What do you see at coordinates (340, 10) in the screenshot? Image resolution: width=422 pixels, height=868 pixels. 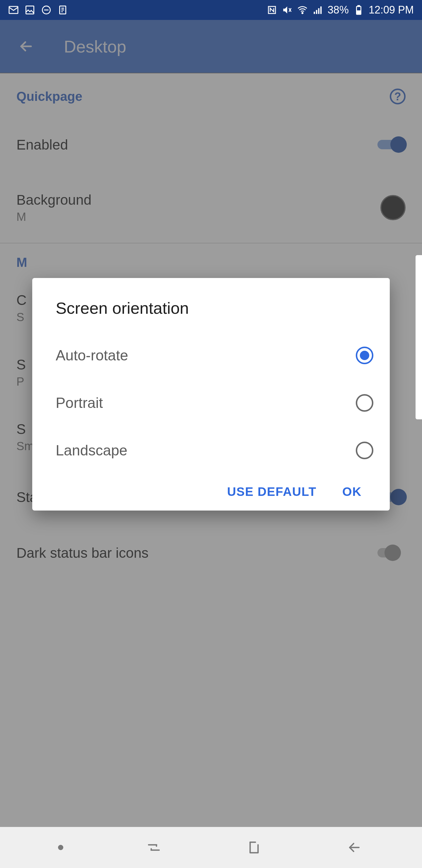 I see `status-right-icons: 38% 12:09 PM` at bounding box center [340, 10].